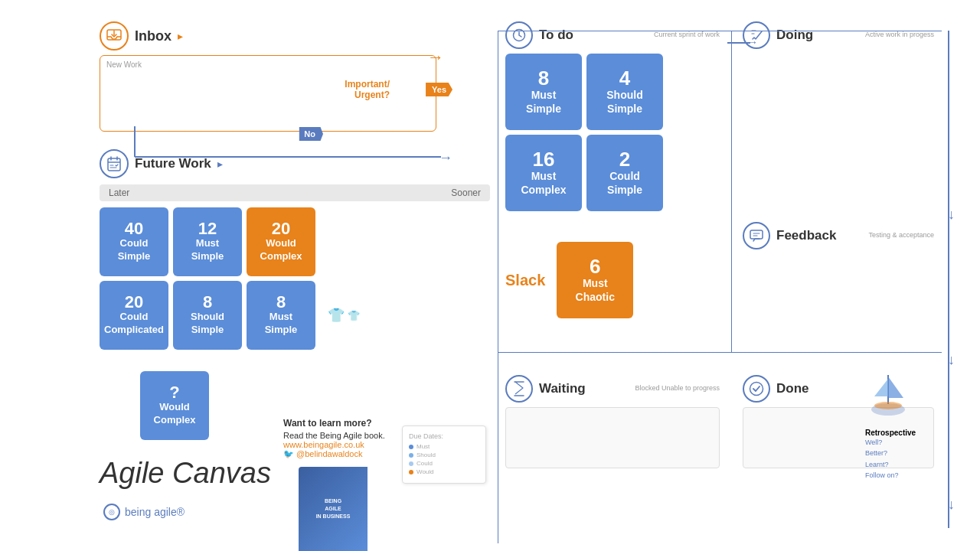 This screenshot has height=551, width=980. Describe the element at coordinates (295, 164) in the screenshot. I see `future-work-header: Future Work ▸` at that location.